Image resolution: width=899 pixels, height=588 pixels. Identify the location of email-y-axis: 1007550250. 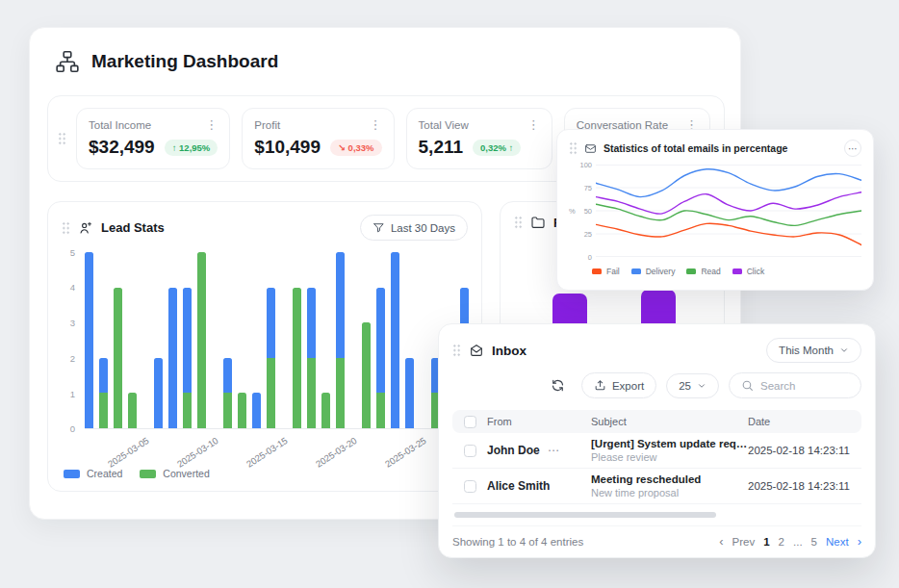
(587, 211).